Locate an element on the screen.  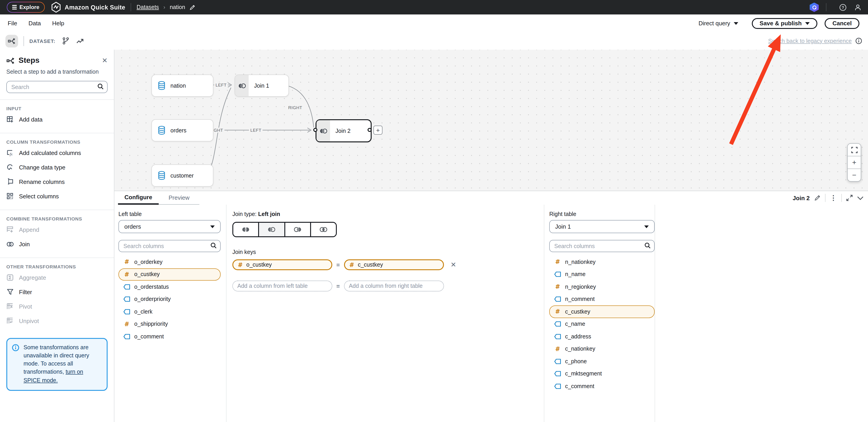
add-data-icon is located at coordinates (10, 119).